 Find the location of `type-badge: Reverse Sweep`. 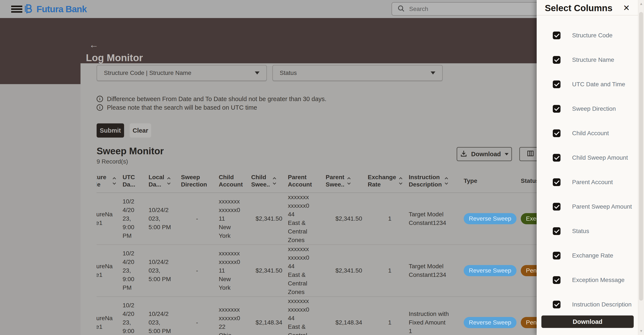

type-badge: Reverse Sweep is located at coordinates (490, 218).